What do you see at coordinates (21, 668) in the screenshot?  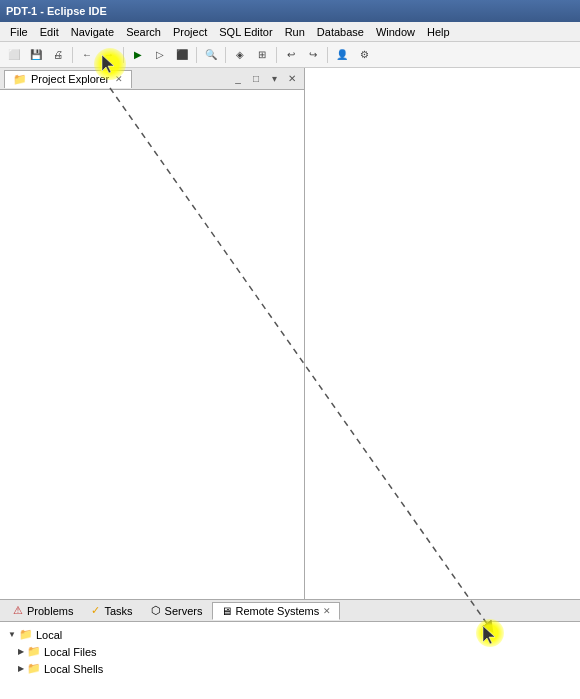 I see `local-shells-arrow: ▶` at bounding box center [21, 668].